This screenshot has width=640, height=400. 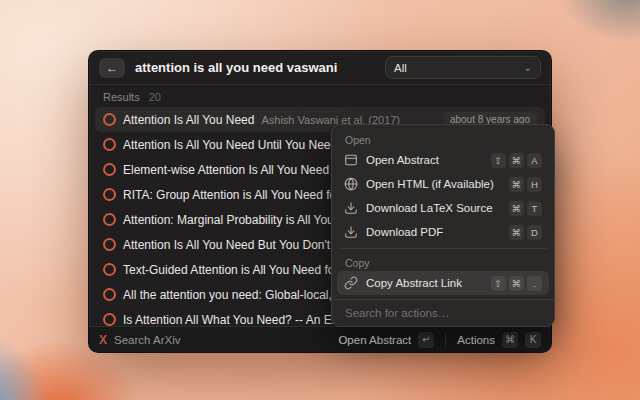 I want to click on results-section-header: Results 20, so click(x=320, y=96).